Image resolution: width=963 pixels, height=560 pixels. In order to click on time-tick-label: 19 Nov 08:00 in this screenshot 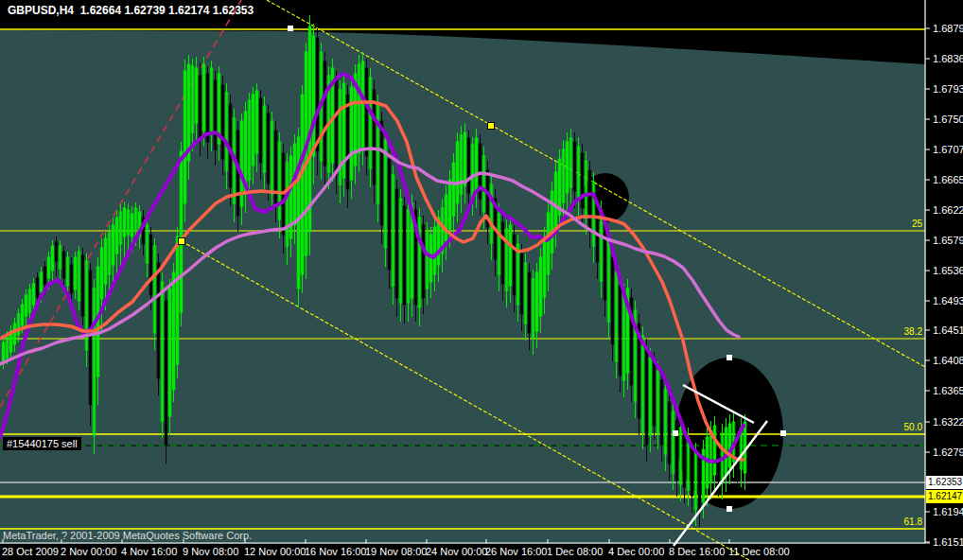, I will do `click(395, 551)`.